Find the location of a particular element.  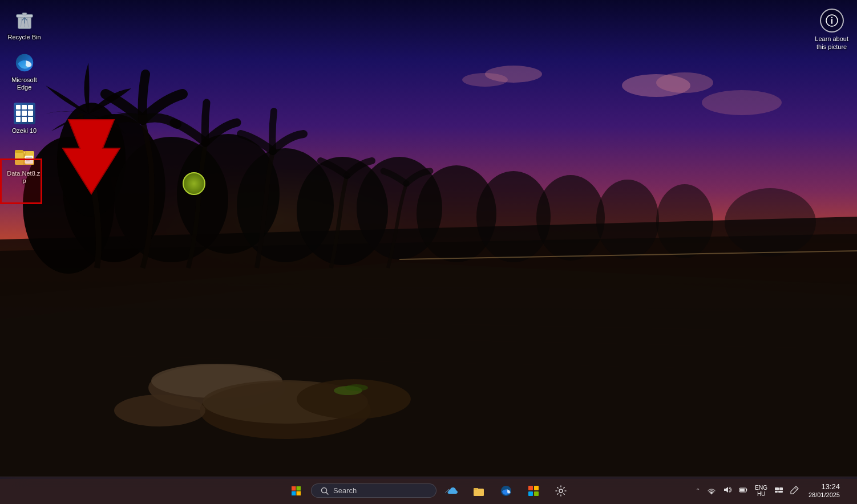

tray-overflow-button: ⌃ is located at coordinates (698, 490).